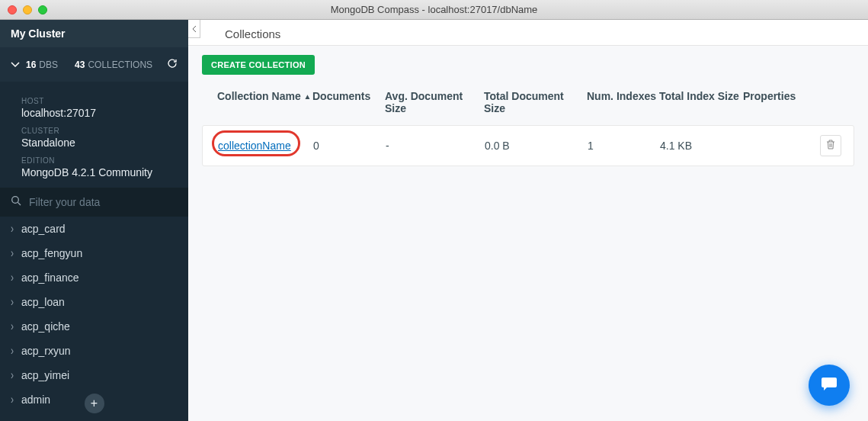 This screenshot has width=868, height=421. I want to click on cluster-name: My Cluster, so click(94, 34).